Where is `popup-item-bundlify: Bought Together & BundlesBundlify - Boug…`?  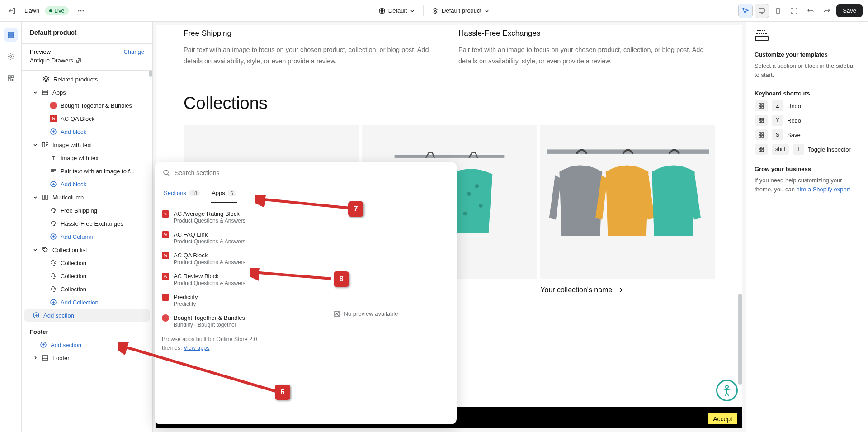
popup-item-bundlify: Bought Together & BundlesBundlify - Boug… is located at coordinates (214, 321).